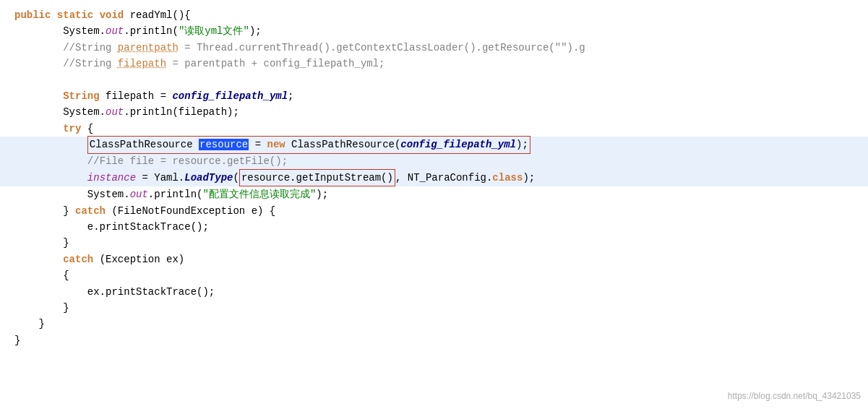 Image resolution: width=868 pixels, height=409 pixels. Describe the element at coordinates (458, 145) in the screenshot. I see `italic-bold-var-2: config_filepath_yml` at that location.